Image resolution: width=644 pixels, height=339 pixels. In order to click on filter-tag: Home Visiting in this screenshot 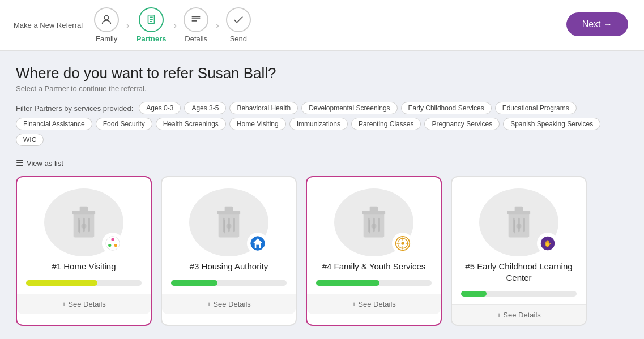, I will do `click(258, 124)`.